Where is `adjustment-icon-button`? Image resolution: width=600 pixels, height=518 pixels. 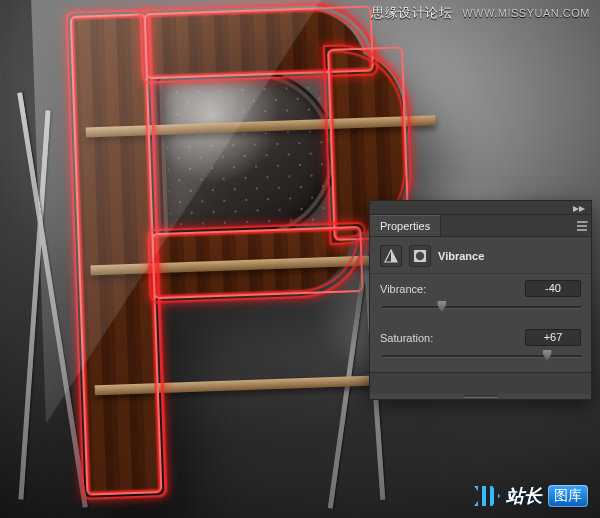 adjustment-icon-button is located at coordinates (391, 256).